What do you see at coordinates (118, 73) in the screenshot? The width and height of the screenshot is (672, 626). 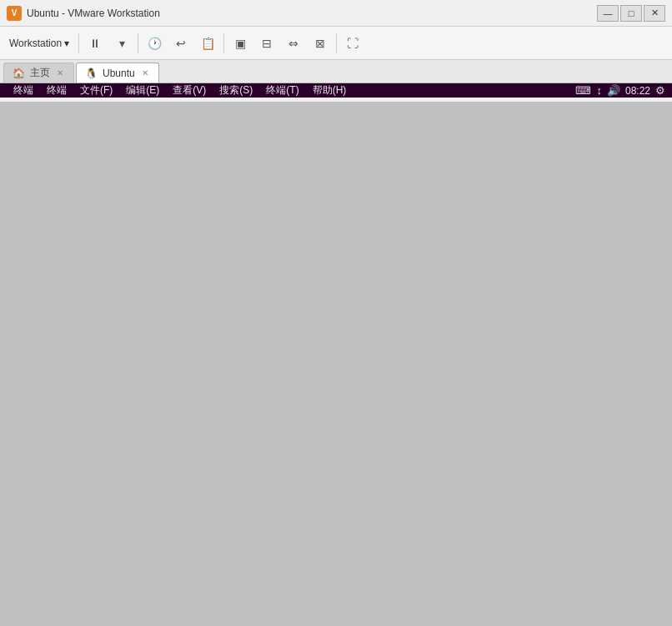 I see `ubuntu-tab-label: Ubuntu` at bounding box center [118, 73].